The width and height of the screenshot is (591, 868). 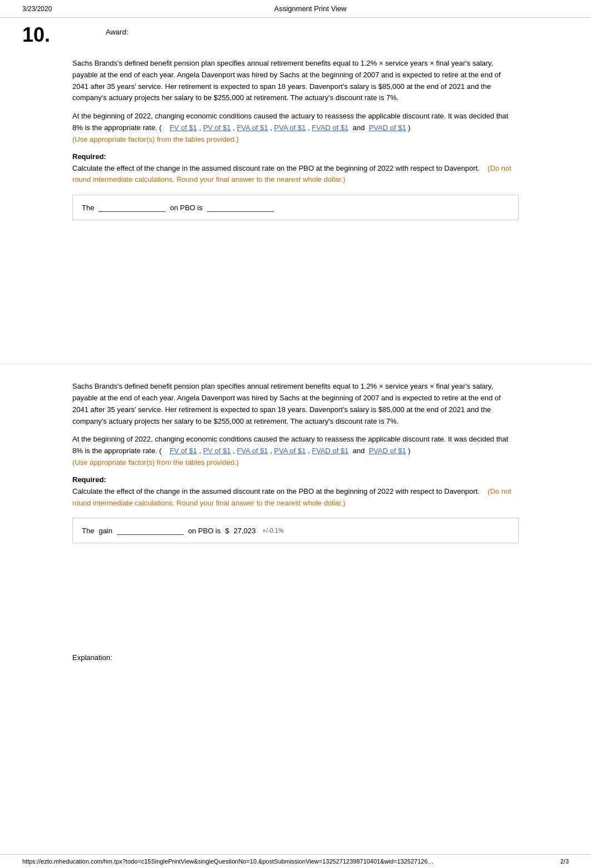 I want to click on required-text-1-main: Calculate the effect of the change in th…, so click(x=276, y=168).